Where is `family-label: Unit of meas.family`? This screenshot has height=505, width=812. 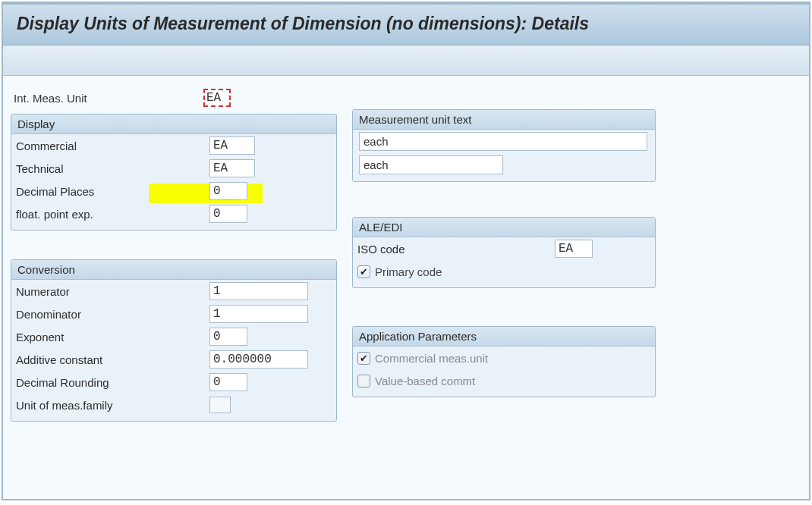 family-label: Unit of meas.family is located at coordinates (112, 405).